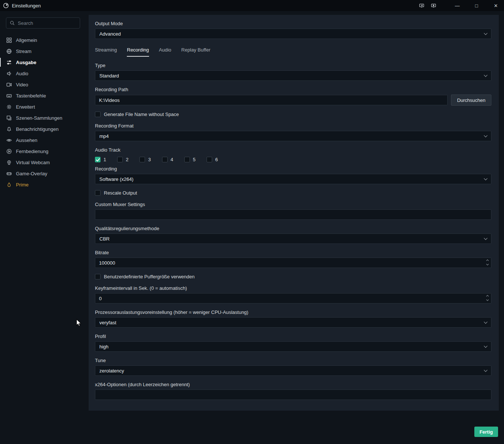 The height and width of the screenshot is (444, 504). I want to click on audio-track-5-checkbox, so click(187, 159).